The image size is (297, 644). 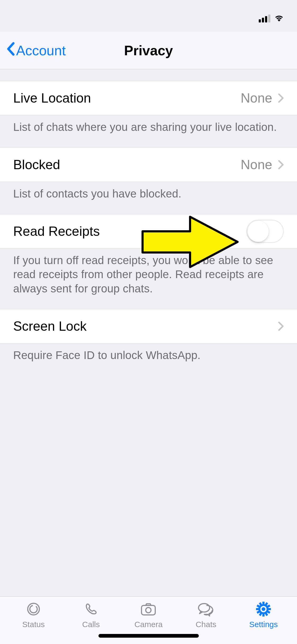 What do you see at coordinates (148, 50) in the screenshot?
I see `page-title: Privacy` at bounding box center [148, 50].